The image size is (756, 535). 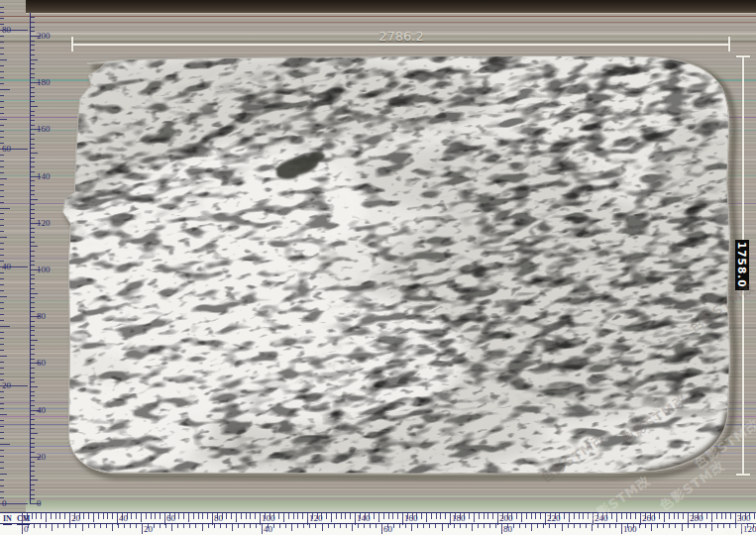 I want to click on bottom-in-label: 40, so click(x=268, y=529).